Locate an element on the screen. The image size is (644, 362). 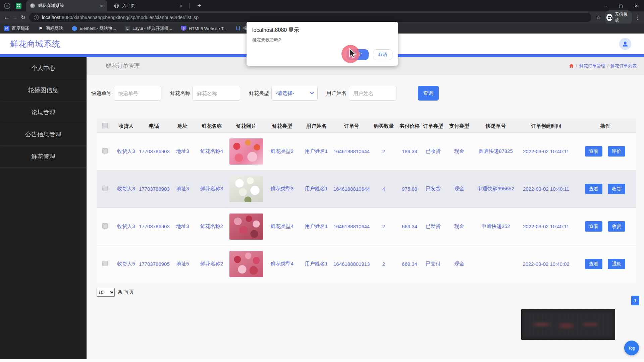
col-order-no: 订单号 is located at coordinates (352, 126).